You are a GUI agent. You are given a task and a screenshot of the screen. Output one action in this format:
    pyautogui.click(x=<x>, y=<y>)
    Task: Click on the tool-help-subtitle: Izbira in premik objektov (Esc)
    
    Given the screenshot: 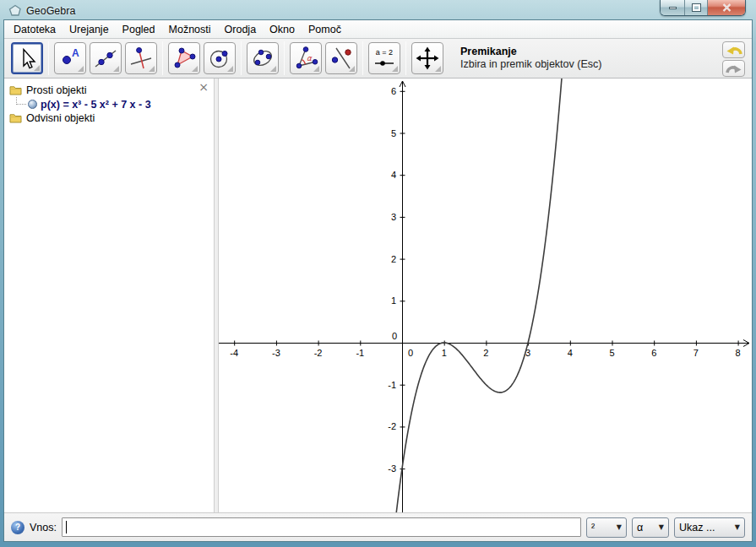 What is the action you would take?
    pyautogui.click(x=530, y=64)
    